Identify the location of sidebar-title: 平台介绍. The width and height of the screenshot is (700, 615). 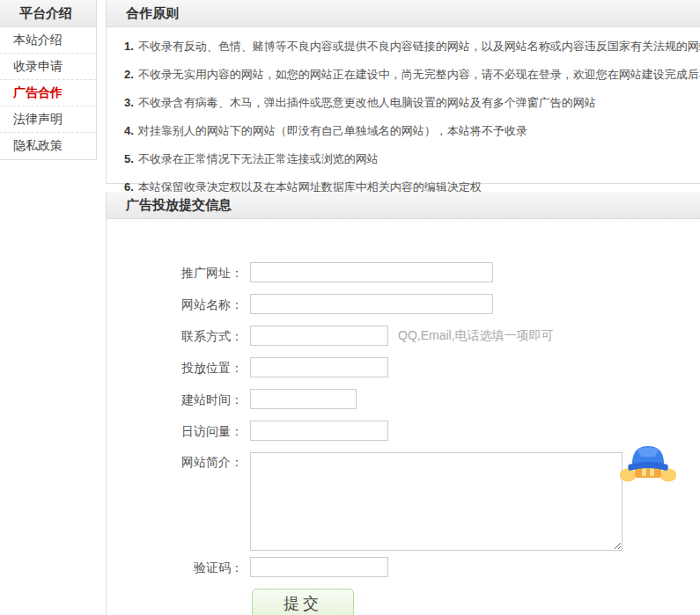
(46, 12).